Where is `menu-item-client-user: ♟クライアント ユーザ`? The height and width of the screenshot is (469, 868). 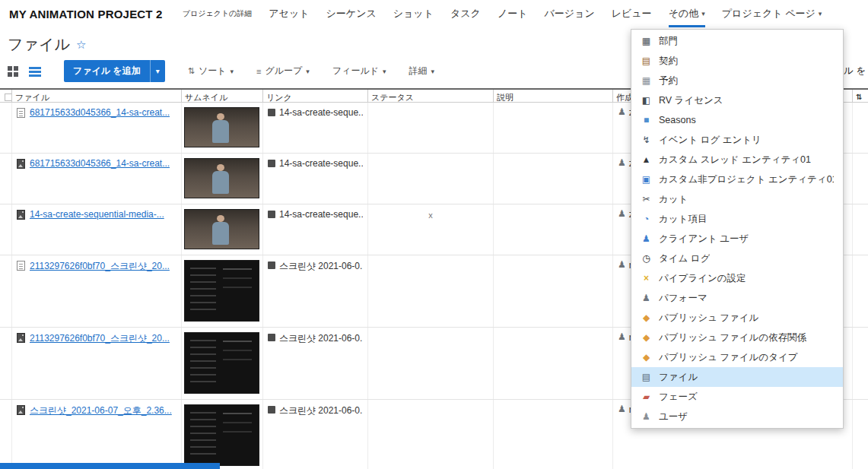
menu-item-client-user: ♟クライアント ユーザ is located at coordinates (737, 239).